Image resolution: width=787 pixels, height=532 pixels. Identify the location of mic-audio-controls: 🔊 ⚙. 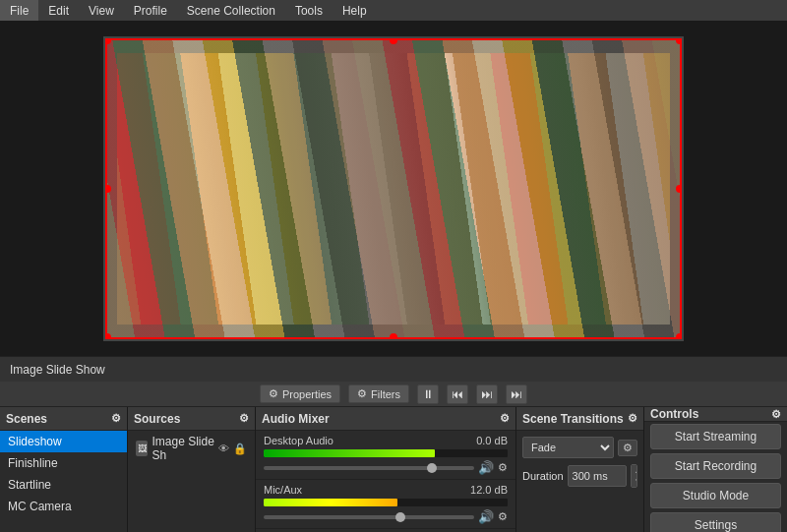
(386, 517).